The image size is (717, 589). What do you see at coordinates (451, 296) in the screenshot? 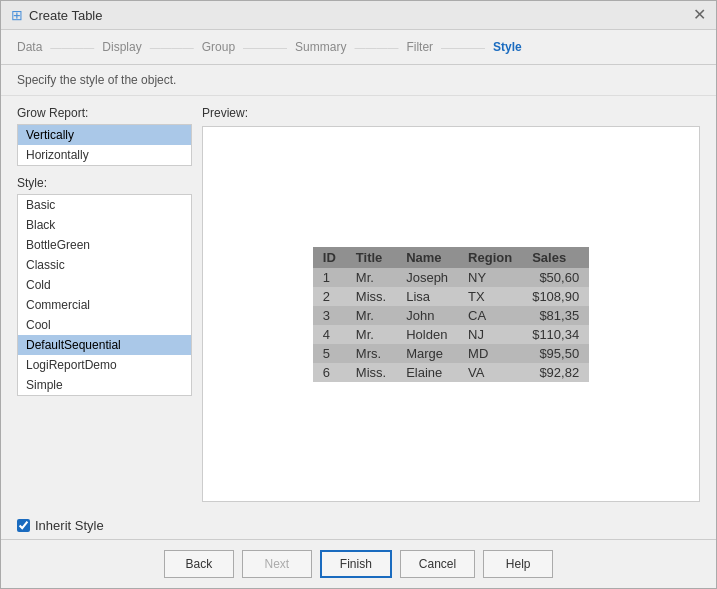
I see `table-row: 2 Miss. Lisa TX $108,90` at bounding box center [451, 296].